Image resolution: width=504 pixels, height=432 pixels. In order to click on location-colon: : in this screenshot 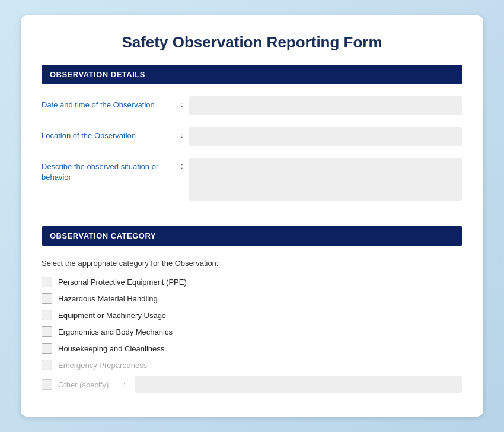, I will do `click(184, 133)`.